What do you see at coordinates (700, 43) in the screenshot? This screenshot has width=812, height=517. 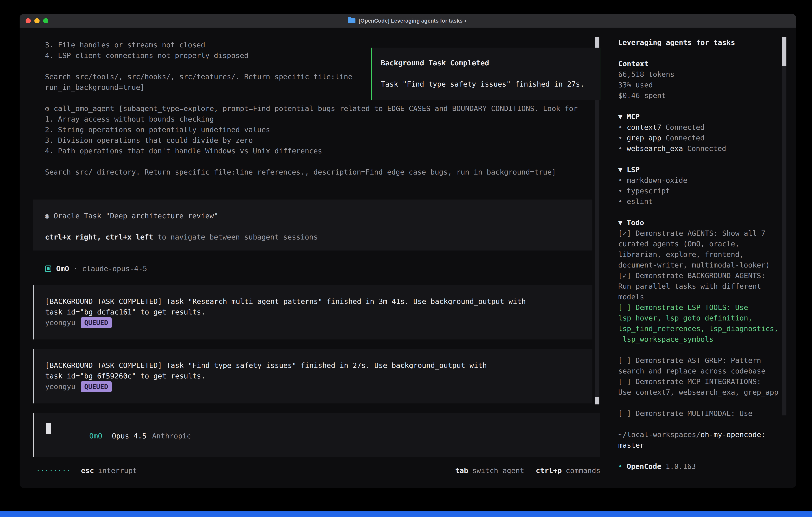 I see `sidebar-session-title: Leveraging agents for tasks` at bounding box center [700, 43].